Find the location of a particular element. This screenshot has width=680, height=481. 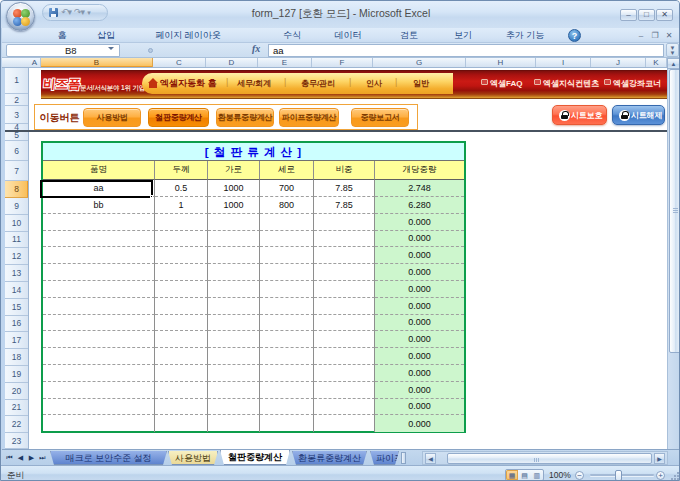

row-header-1: 1 is located at coordinates (16, 82).